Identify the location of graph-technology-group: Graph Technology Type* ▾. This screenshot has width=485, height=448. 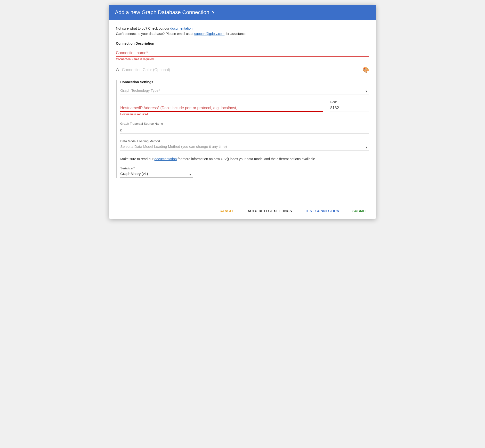
(245, 91).